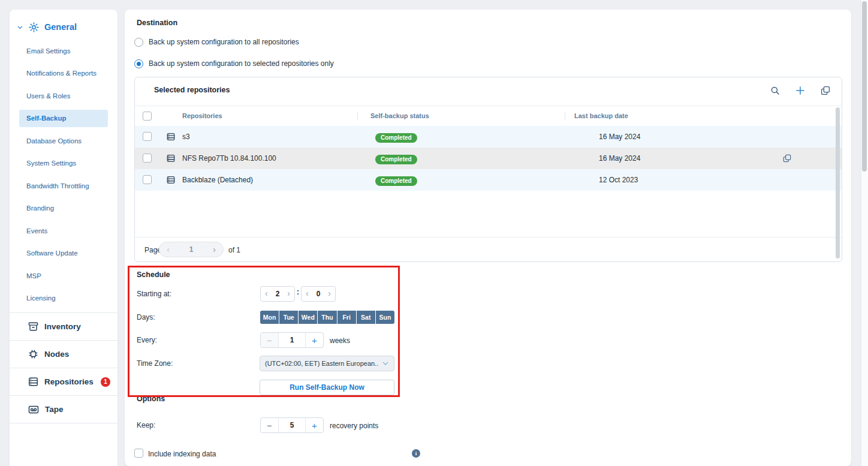 The width and height of the screenshot is (868, 466). Describe the element at coordinates (64, 354) in the screenshot. I see `sidebar-item-nodes: Nodes` at that location.